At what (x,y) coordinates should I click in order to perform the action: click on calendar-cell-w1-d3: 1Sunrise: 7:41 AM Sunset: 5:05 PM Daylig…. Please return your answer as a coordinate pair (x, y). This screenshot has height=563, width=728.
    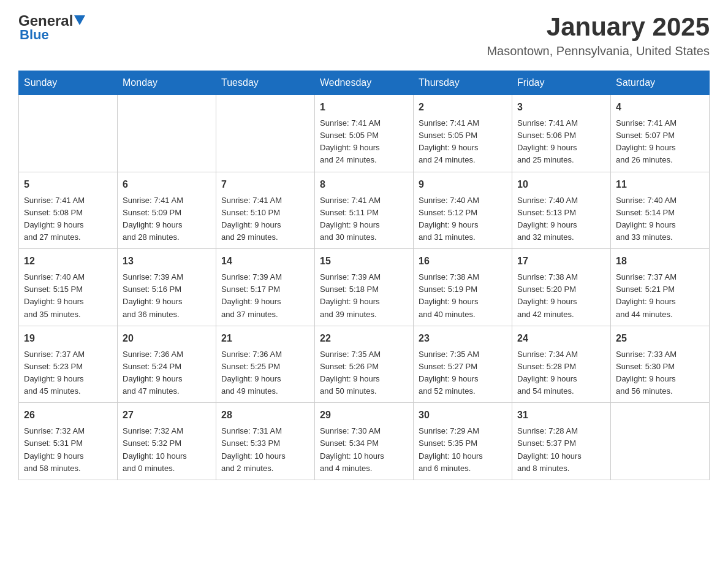
    Looking at the image, I should click on (364, 134).